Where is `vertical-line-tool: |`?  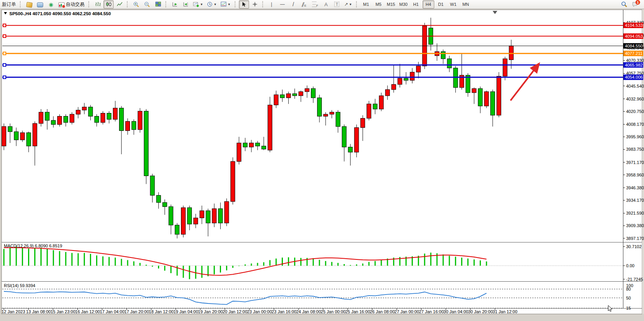 vertical-line-tool: | is located at coordinates (272, 5).